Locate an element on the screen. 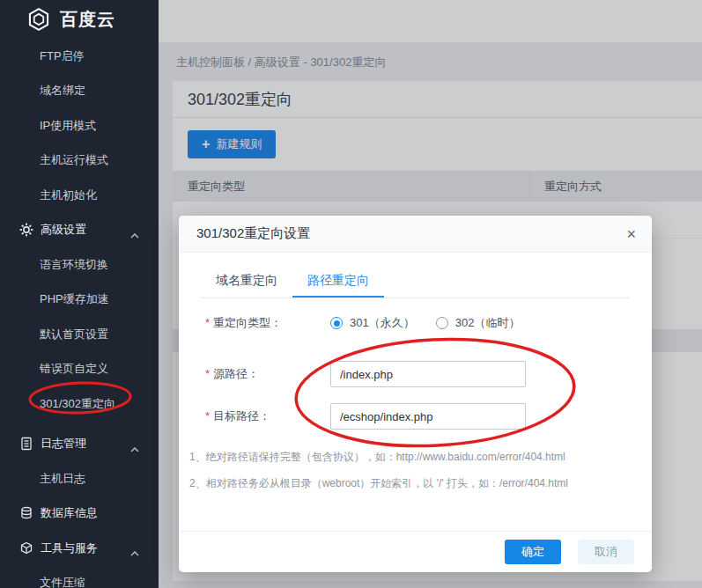 The height and width of the screenshot is (588, 702). sidebar-item-host-init: 主机初始化 is located at coordinates (79, 195).